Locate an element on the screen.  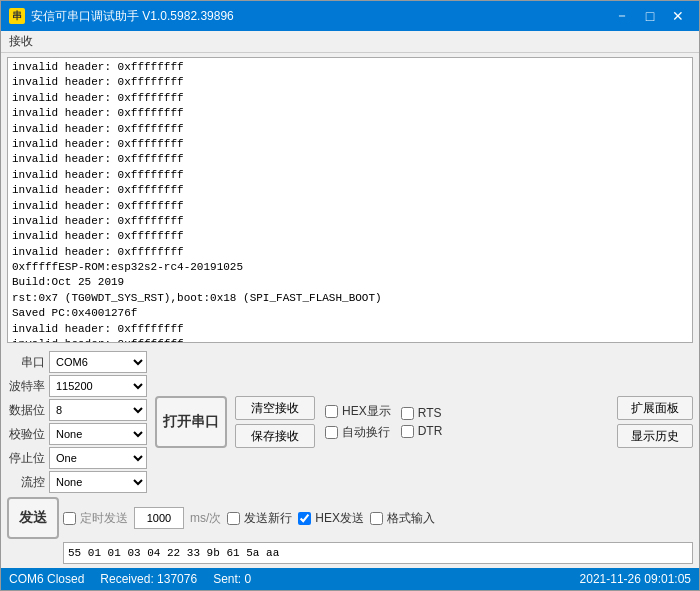
hex-display-row: HEX显示 is located at coordinates (358, 412).